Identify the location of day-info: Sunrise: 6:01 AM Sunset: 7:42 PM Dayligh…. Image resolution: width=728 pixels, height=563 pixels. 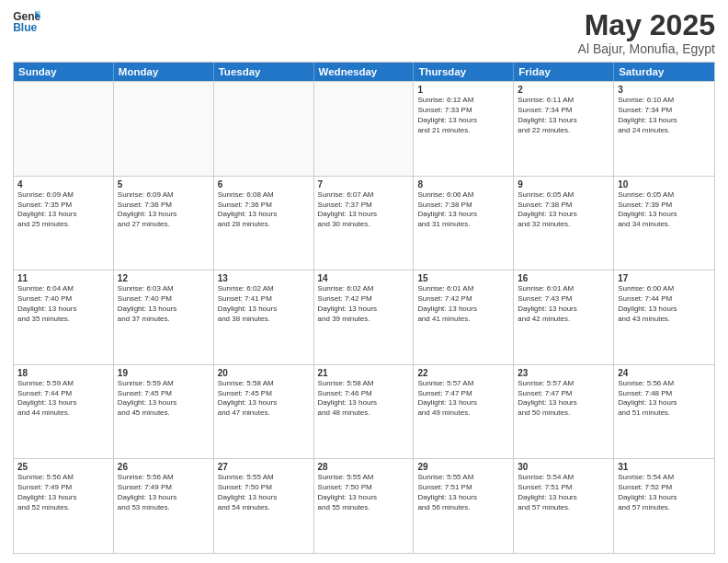
(463, 304).